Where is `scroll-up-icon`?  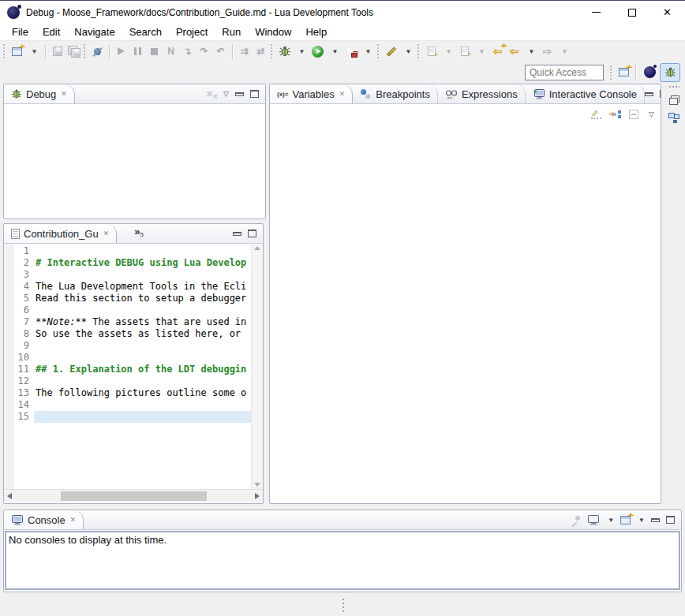
scroll-up-icon is located at coordinates (257, 248).